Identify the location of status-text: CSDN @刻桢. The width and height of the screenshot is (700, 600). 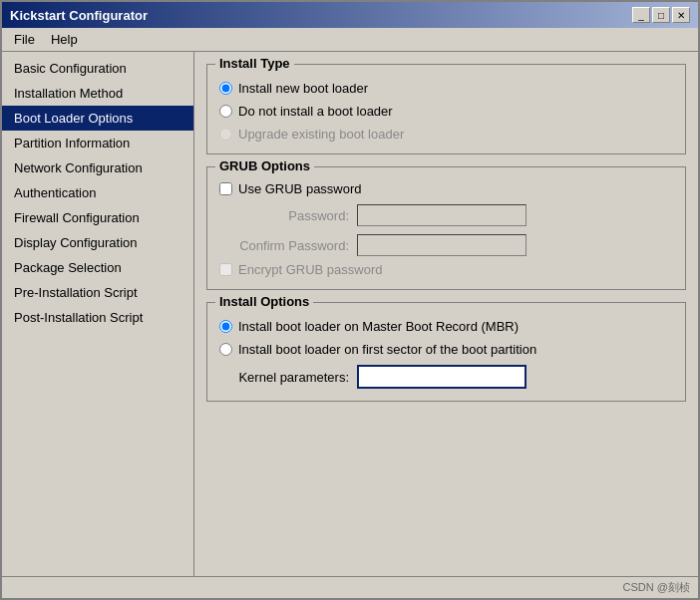
(656, 588).